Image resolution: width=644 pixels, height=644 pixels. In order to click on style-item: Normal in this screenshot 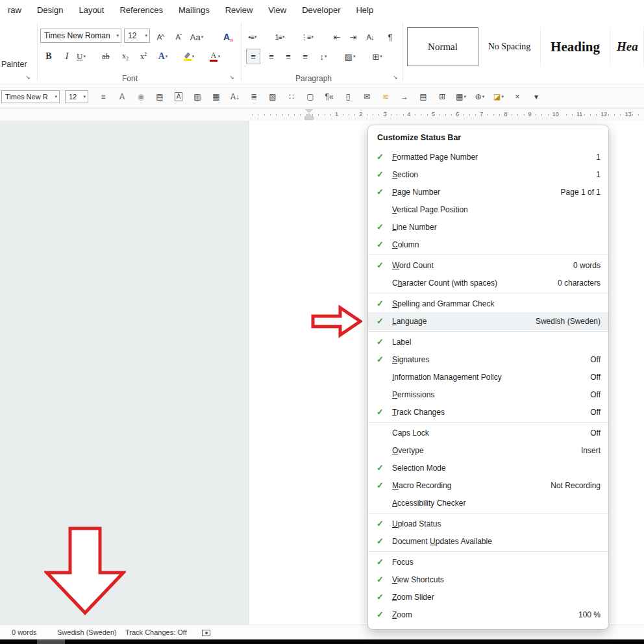, I will do `click(443, 47)`.